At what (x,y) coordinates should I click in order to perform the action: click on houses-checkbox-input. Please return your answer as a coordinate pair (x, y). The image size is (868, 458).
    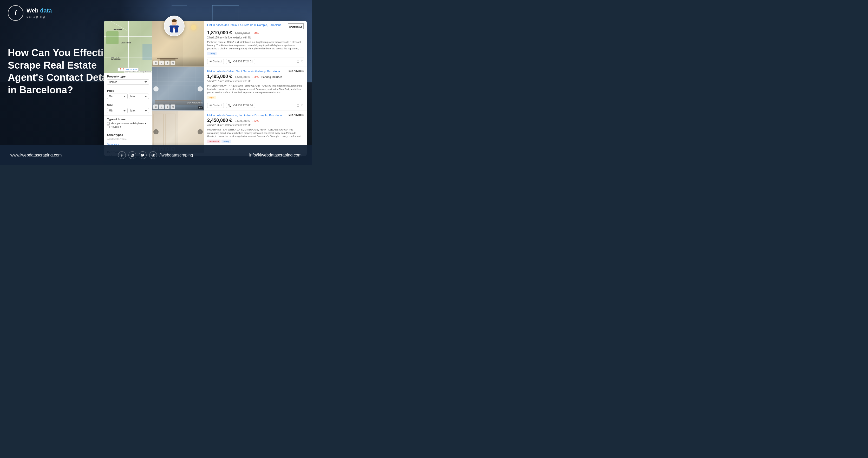
    Looking at the image, I should click on (108, 127).